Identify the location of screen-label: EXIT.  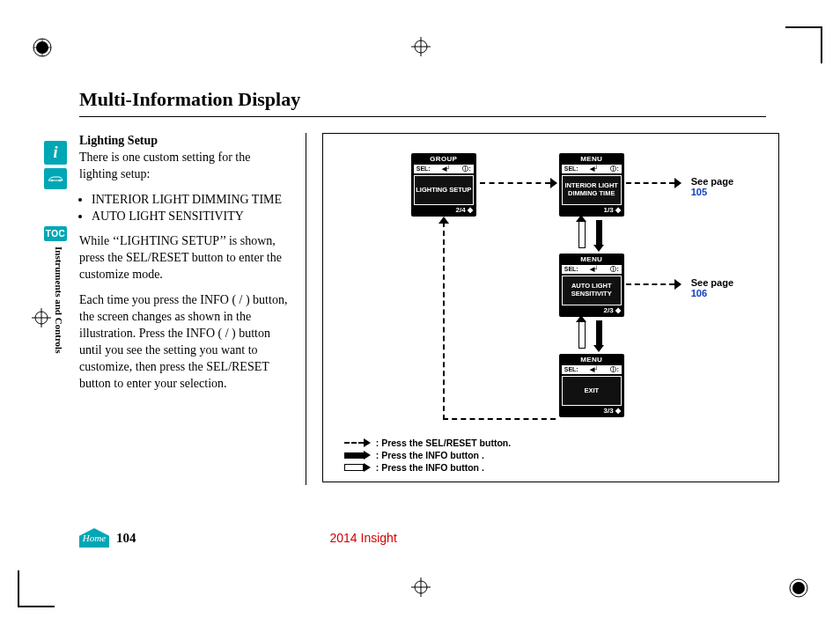
(592, 391).